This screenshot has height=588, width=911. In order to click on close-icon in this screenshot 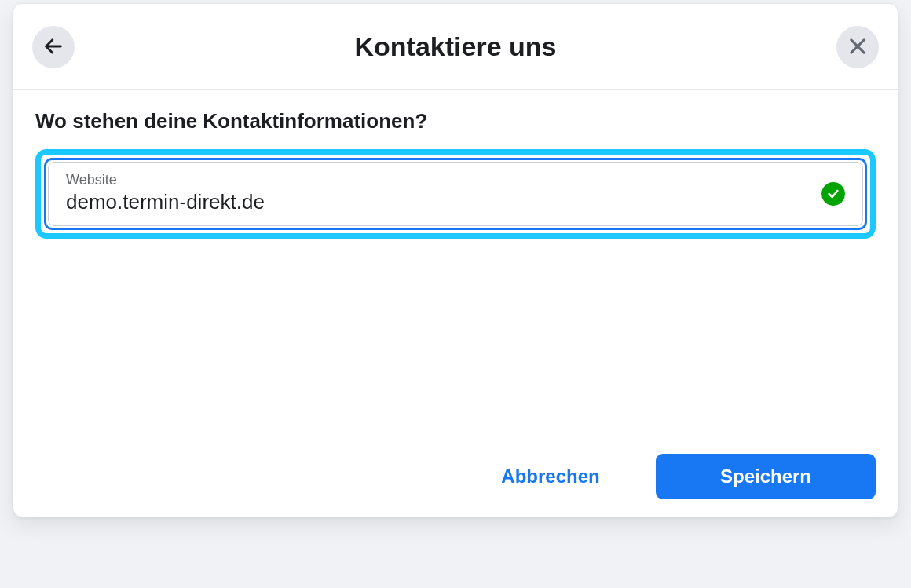, I will do `click(858, 47)`.